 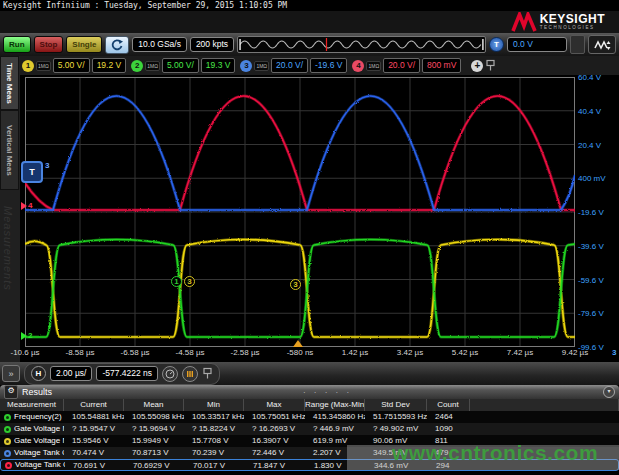 What do you see at coordinates (396, 429) in the screenshot?
I see `measurement-std: ? 49.902 mV` at bounding box center [396, 429].